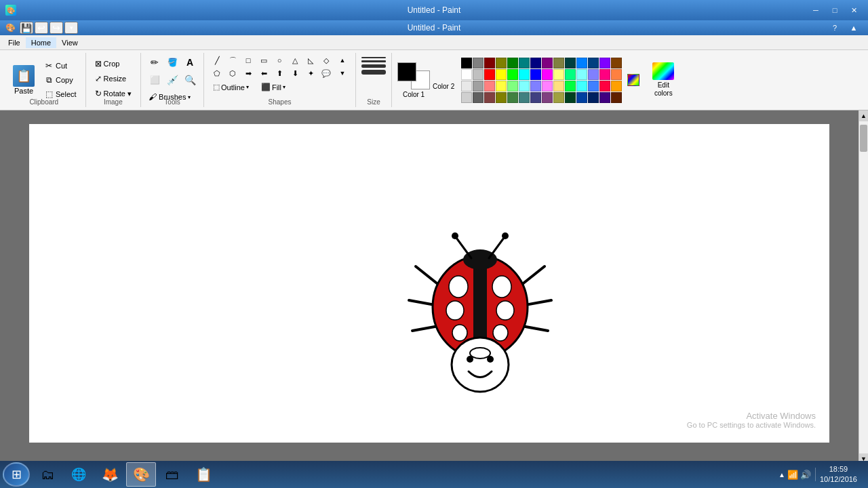  What do you see at coordinates (342, 73) in the screenshot?
I see `shapes-scroll-down: ▼` at bounding box center [342, 73].